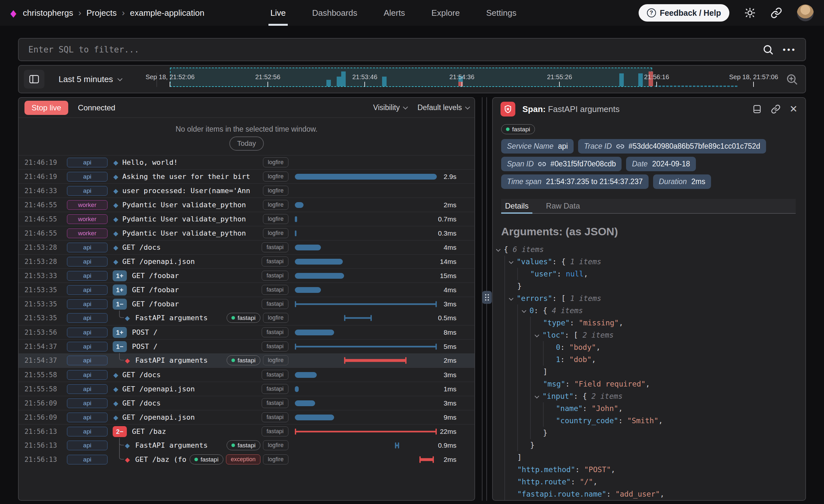 The width and height of the screenshot is (824, 504). I want to click on indent-guide, so click(536, 433).